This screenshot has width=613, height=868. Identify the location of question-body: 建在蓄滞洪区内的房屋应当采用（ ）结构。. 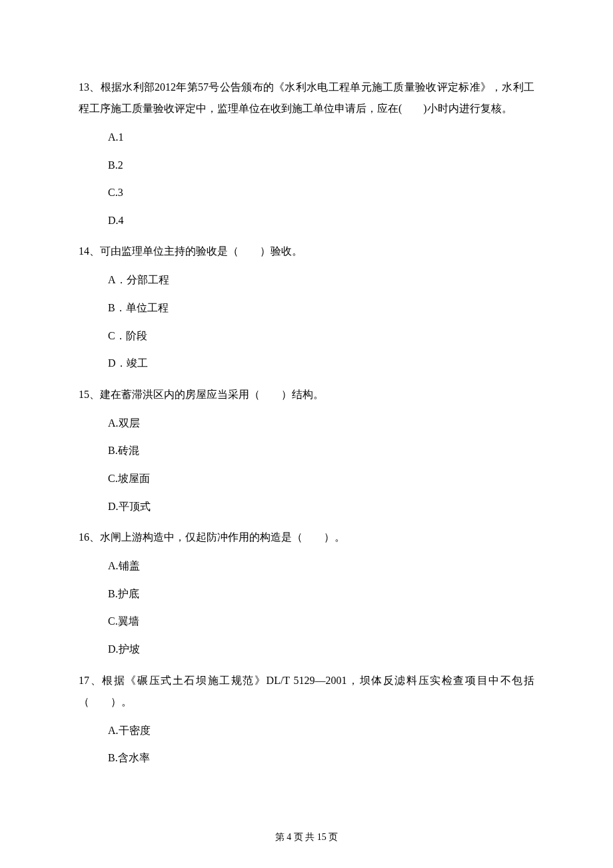
(212, 395).